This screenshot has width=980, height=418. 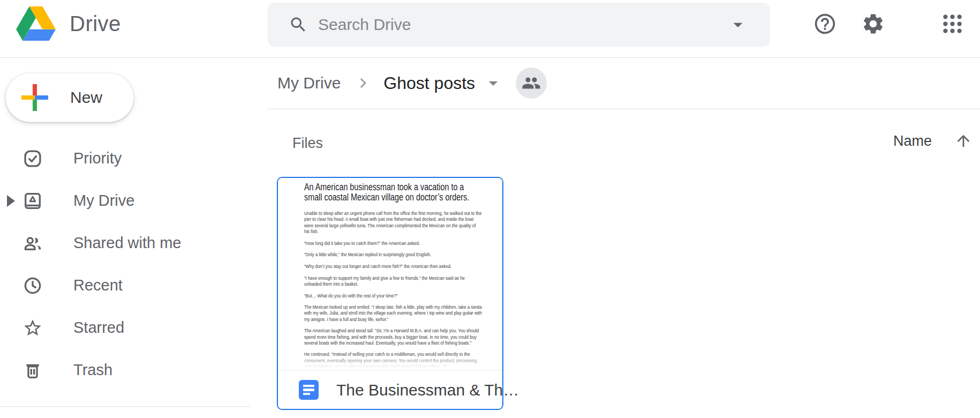 What do you see at coordinates (123, 285) in the screenshot?
I see `sidebar-item-recent: Recent` at bounding box center [123, 285].